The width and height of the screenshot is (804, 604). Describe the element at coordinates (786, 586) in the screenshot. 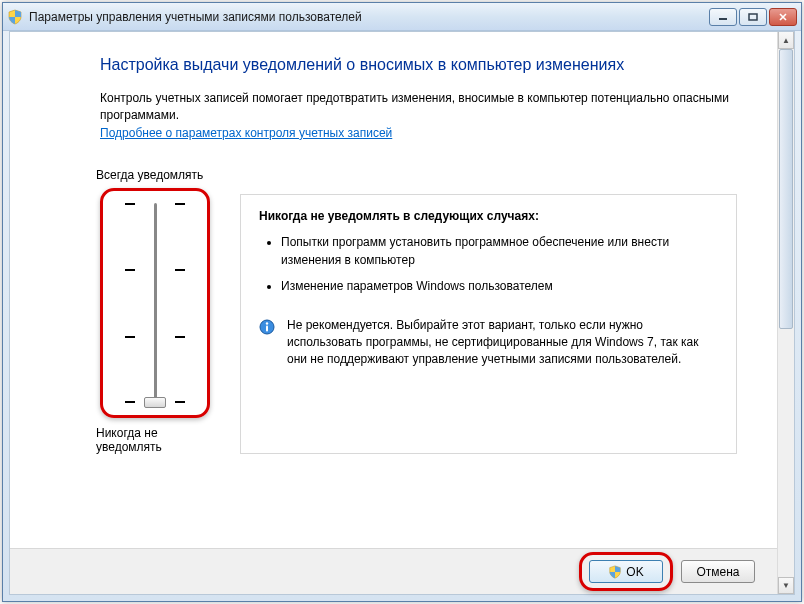

I see `scroll-down-arrow-icon: ▼` at that location.